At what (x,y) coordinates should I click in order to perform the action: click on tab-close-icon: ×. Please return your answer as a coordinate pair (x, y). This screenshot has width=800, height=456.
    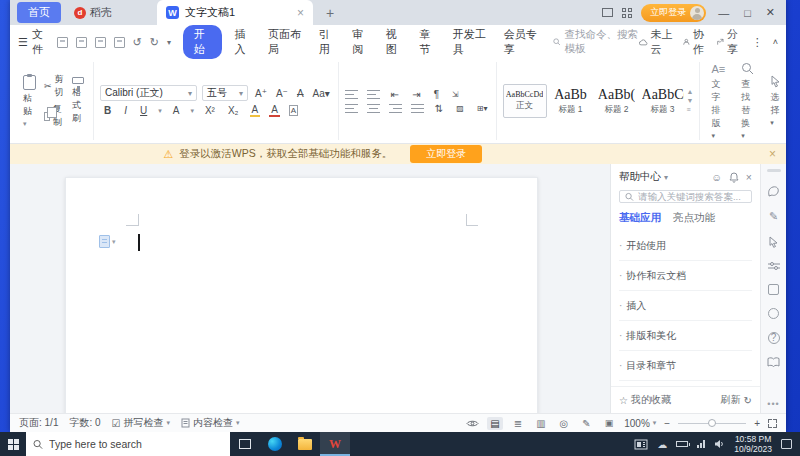
    Looking at the image, I should click on (300, 13).